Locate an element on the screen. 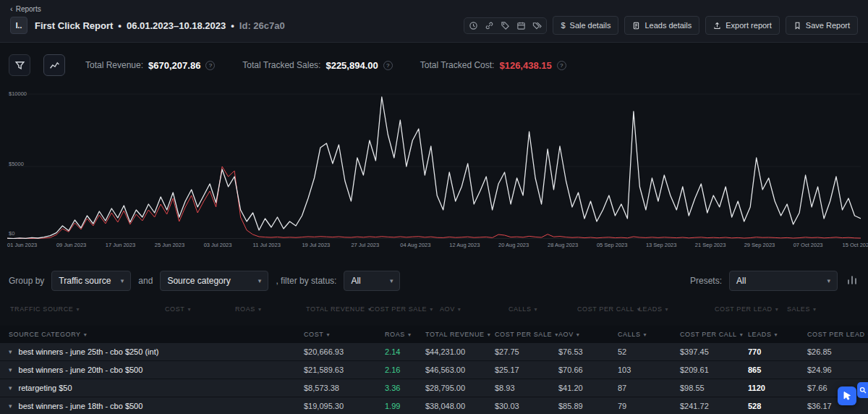 The height and width of the screenshot is (414, 868). column-header: Cost per sale▾ is located at coordinates (518, 334).